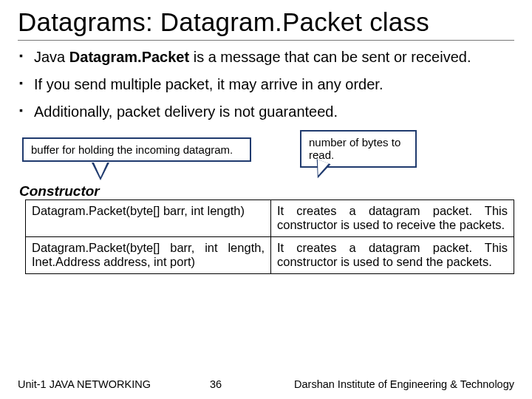  What do you see at coordinates (52, 57) in the screenshot?
I see `bullet-text-prefix: Java` at bounding box center [52, 57].